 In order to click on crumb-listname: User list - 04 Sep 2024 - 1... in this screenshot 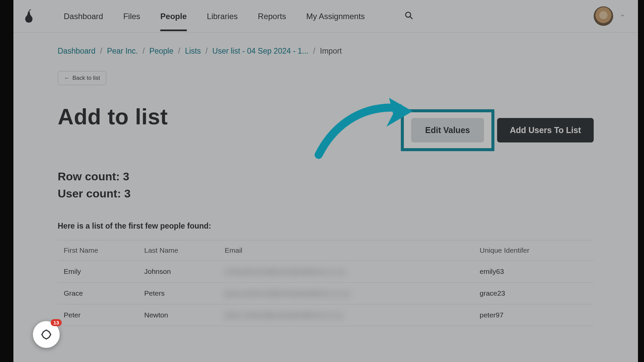, I will do `click(260, 51)`.